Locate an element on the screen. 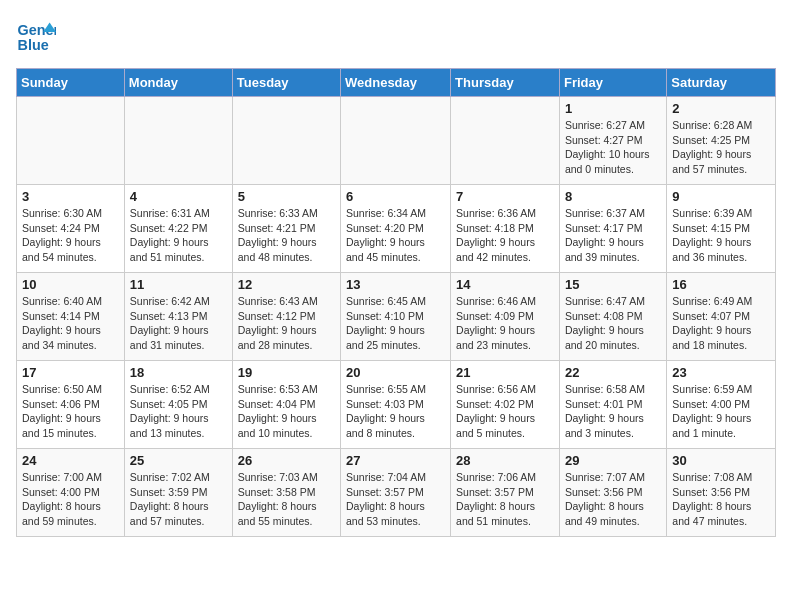 The image size is (792, 612). calendar-day-cell: 18Sunrise: 6:52 AM Sunset: 4:05 PM Dayli… is located at coordinates (178, 405).